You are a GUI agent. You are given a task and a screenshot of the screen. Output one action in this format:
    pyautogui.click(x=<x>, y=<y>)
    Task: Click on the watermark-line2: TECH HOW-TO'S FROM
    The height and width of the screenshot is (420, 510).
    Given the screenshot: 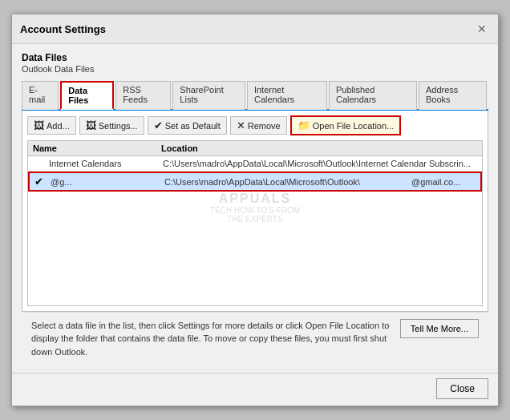 What is the action you would take?
    pyautogui.click(x=255, y=210)
    